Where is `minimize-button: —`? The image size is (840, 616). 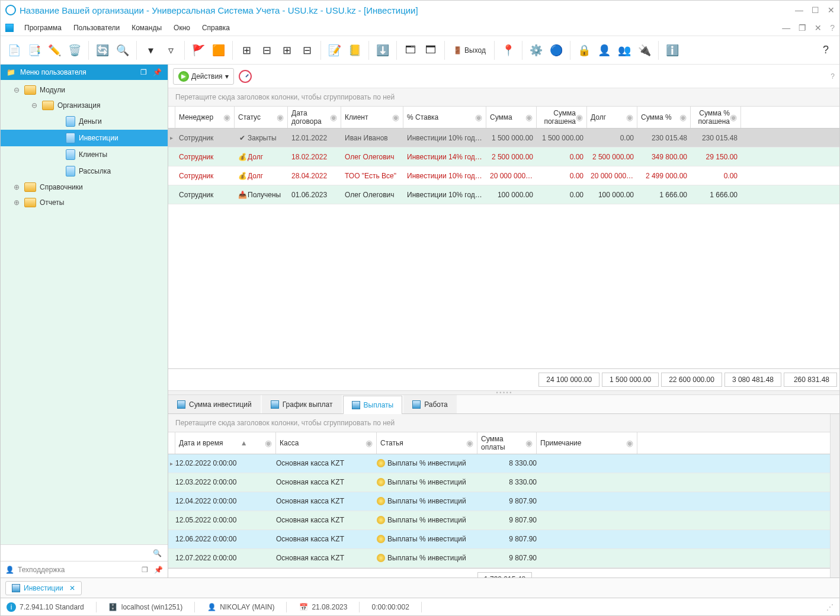 minimize-button: — is located at coordinates (799, 10).